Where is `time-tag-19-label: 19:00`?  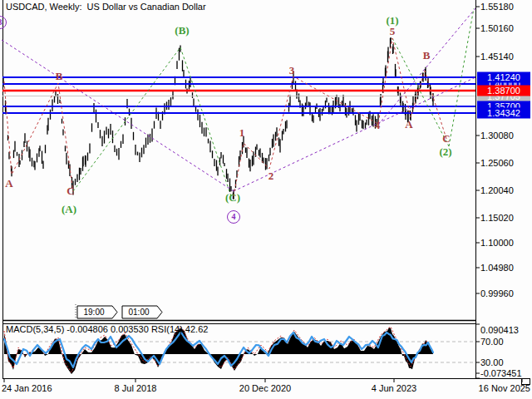 time-tag-19-label: 19:00 is located at coordinates (93, 313).